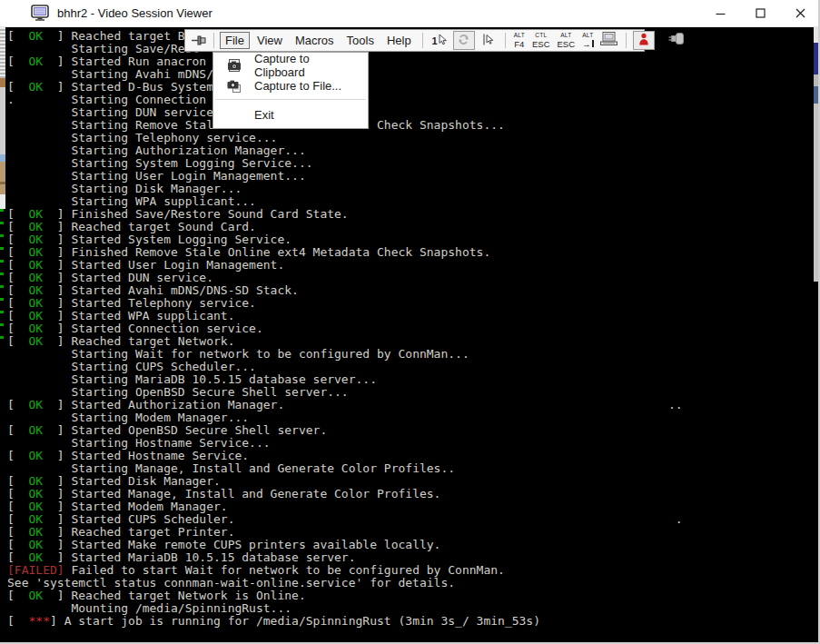  What do you see at coordinates (519, 40) in the screenshot?
I see `send-alt-f4-button: ALT F4` at bounding box center [519, 40].